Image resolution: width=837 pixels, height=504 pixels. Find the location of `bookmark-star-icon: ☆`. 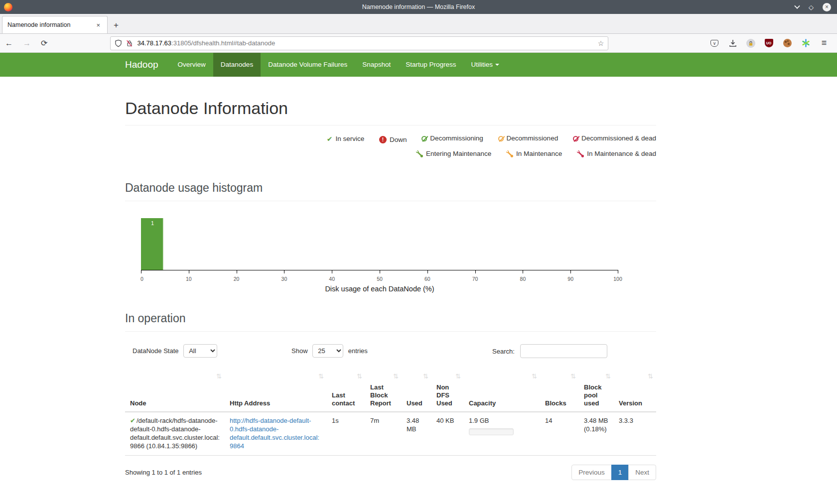

bookmark-star-icon: ☆ is located at coordinates (601, 43).